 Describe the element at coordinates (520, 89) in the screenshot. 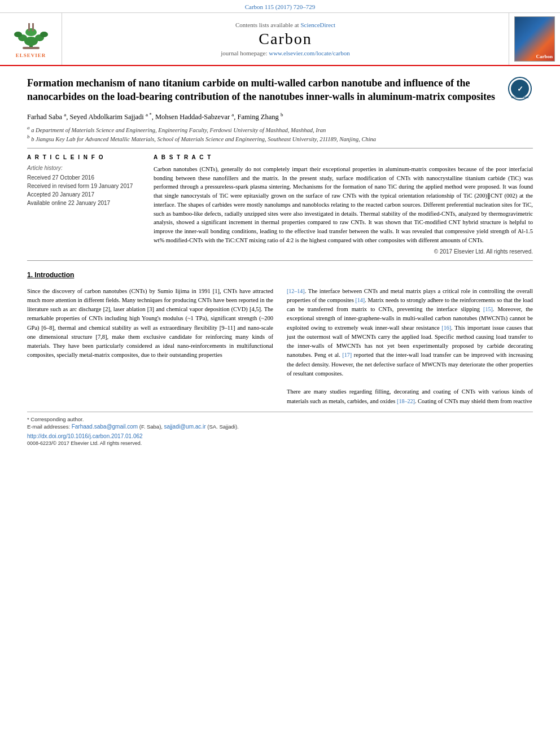

I see `crossmark-icon: ✓ CrossMark` at that location.